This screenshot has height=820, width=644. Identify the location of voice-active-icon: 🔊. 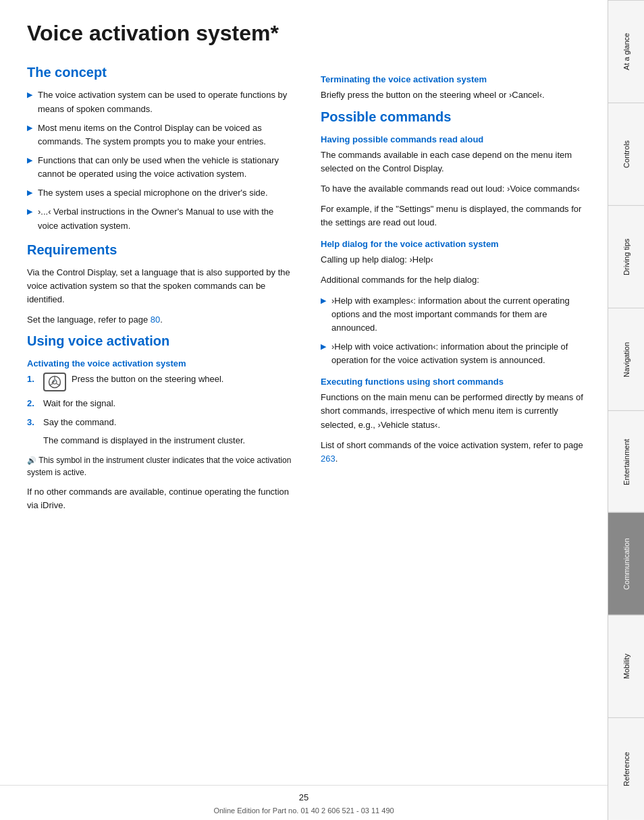
(32, 460).